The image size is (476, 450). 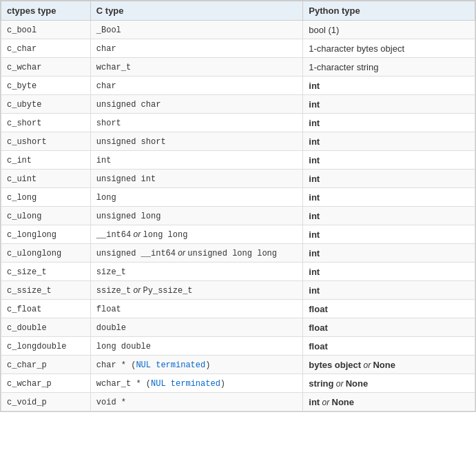 I want to click on c-type-cell: ssize_t or Py_ssize_t, so click(x=196, y=291).